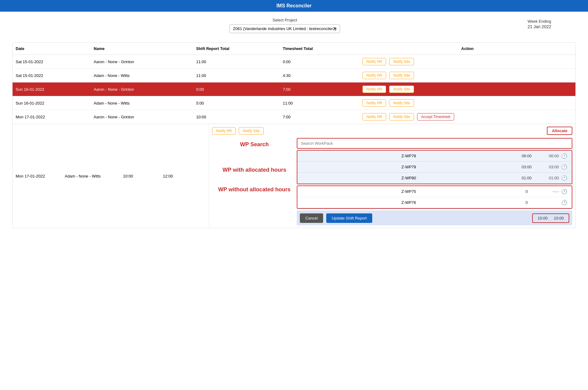 This screenshot has width=588, height=390. Describe the element at coordinates (253, 167) in the screenshot. I see `annotation-panel: WP Search WP with allocated hours WP wit…` at that location.